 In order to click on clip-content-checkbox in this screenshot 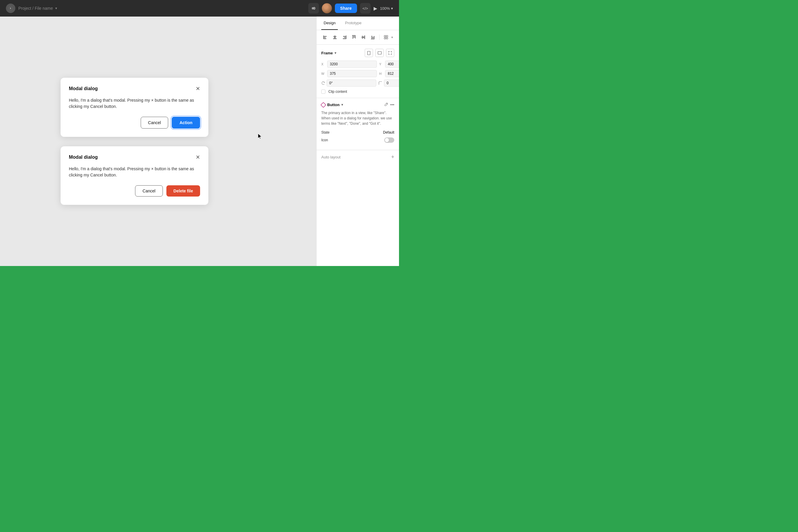, I will do `click(323, 92)`.